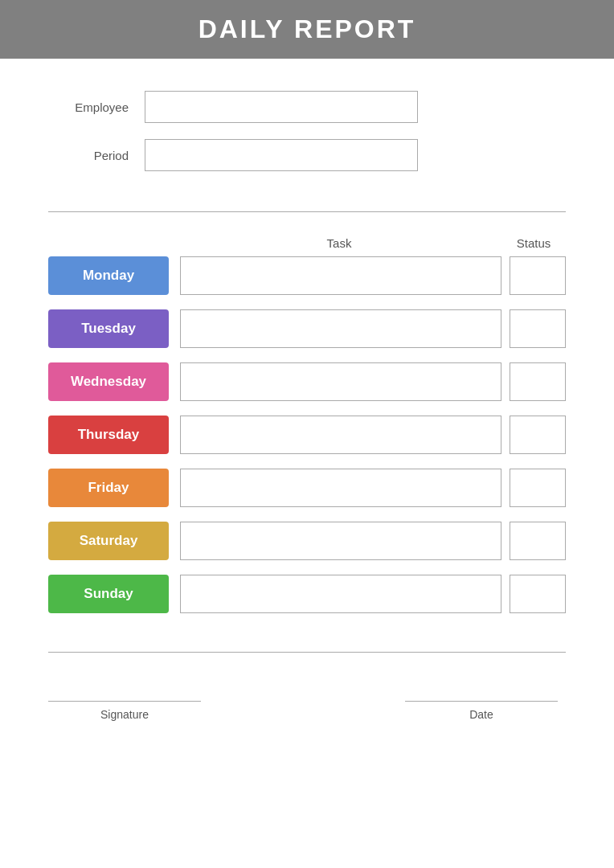  Describe the element at coordinates (281, 107) in the screenshot. I see `employee-input` at that location.